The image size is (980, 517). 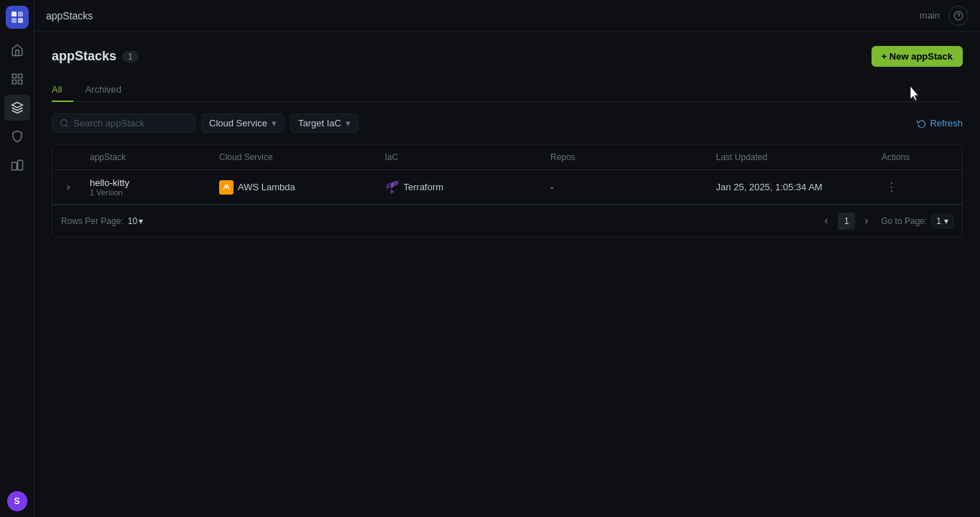 What do you see at coordinates (92, 221) in the screenshot?
I see `rows-per-page-label: Rows Per Page:` at bounding box center [92, 221].